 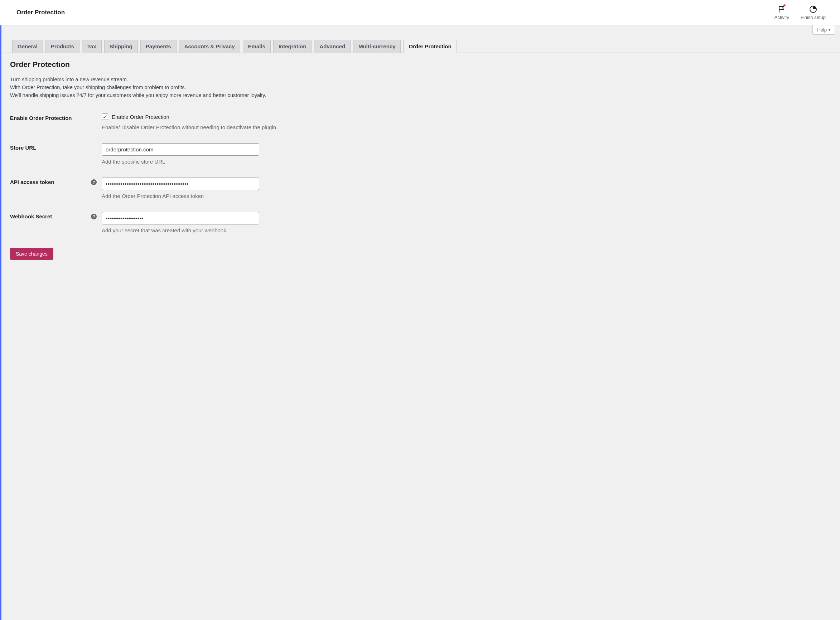 I want to click on enable-checkbox-row: Enable Order Protection, so click(x=467, y=117).